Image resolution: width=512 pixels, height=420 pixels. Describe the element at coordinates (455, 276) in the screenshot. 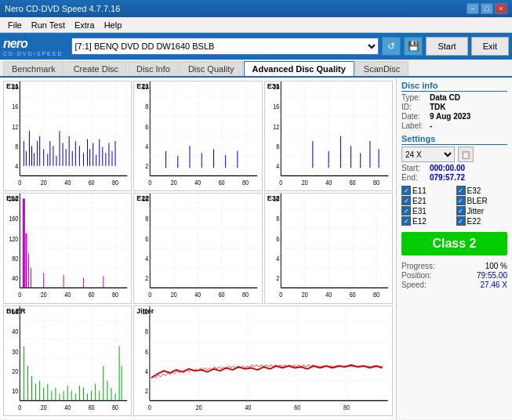

I see `progress-section: Progress: 100 % Position: 79:55.00 Speed…` at that location.